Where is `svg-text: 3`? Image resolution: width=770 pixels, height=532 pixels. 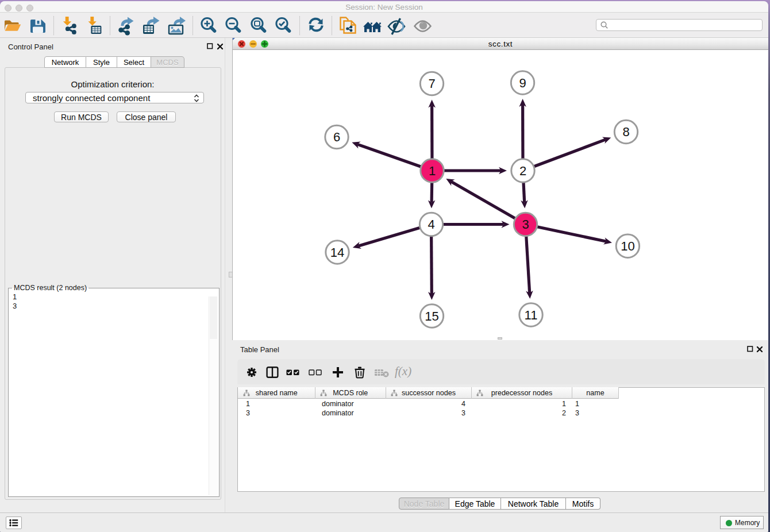 svg-text: 3 is located at coordinates (525, 224).